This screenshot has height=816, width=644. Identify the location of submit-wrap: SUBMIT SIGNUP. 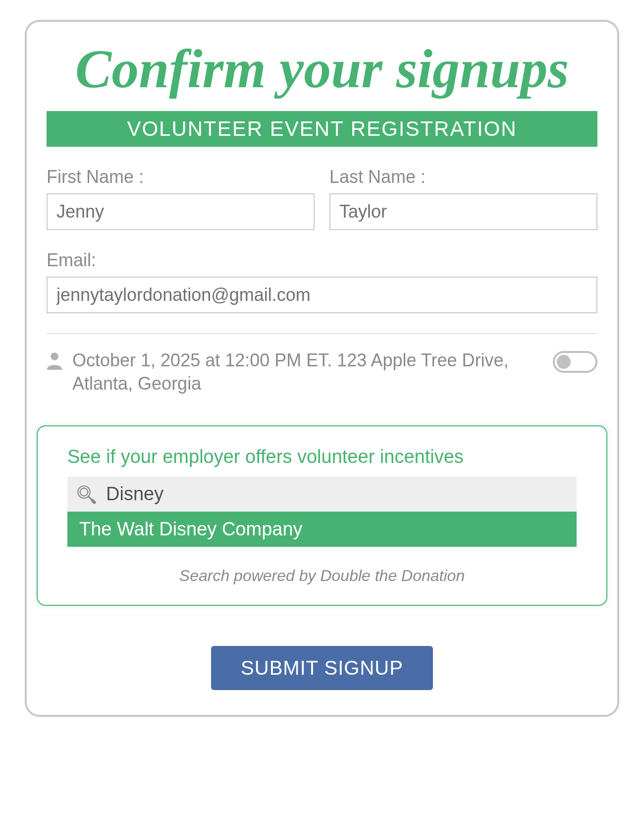
(322, 668).